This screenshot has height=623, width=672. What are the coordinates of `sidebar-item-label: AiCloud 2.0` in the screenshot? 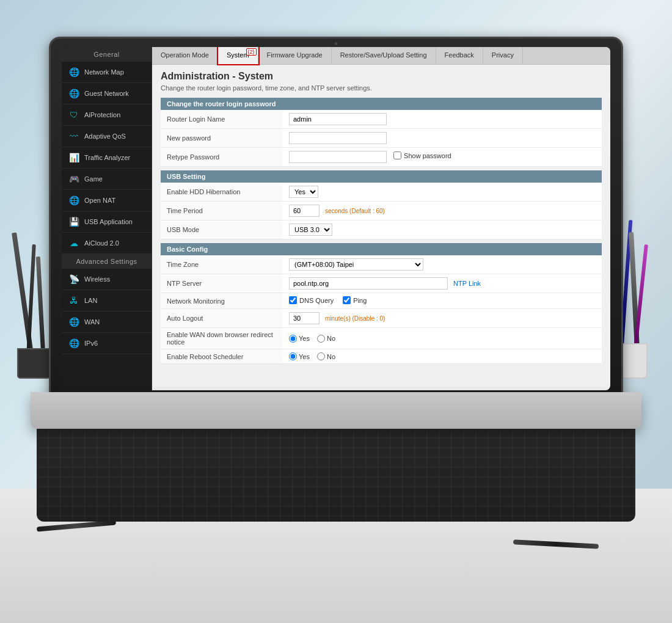 It's located at (101, 243).